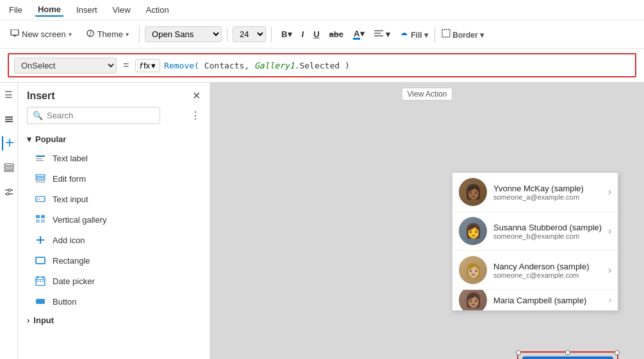 This screenshot has height=359, width=644. I want to click on text-input-label: Text input, so click(70, 200).